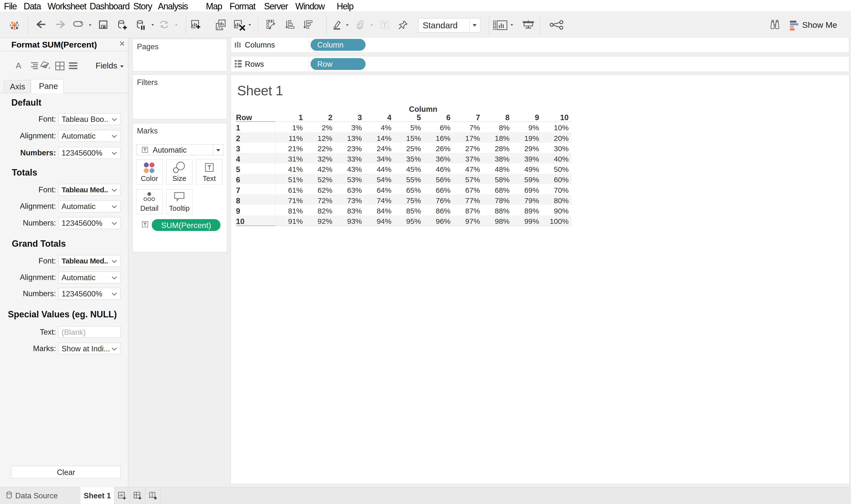  Describe the element at coordinates (18, 66) in the screenshot. I see `svg-text: A` at that location.